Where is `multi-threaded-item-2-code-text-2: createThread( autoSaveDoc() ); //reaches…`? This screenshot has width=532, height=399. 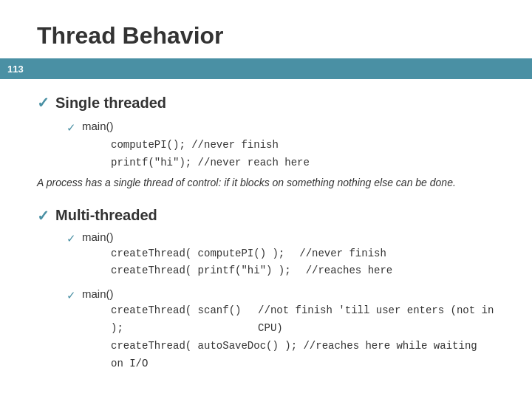
multi-threaded-item-2-code-text-2: createThread( autoSaveDoc() ); //reaches… is located at coordinates (303, 355).